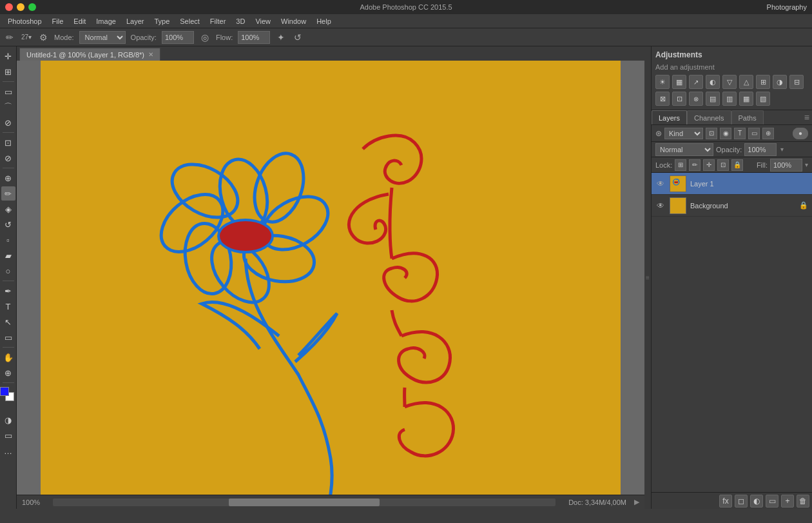 Image resolution: width=812 pixels, height=523 pixels. What do you see at coordinates (711, 133) in the screenshot?
I see `filter-pixel-icon: ⊡` at bounding box center [711, 133].